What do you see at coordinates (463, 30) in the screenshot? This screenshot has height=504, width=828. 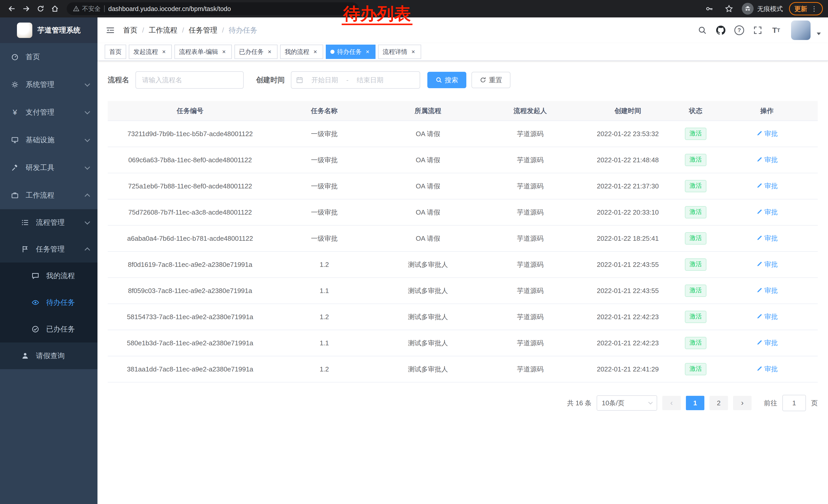 I see `app-header: 首页 / 工作流程 / 任务管理 / 待办任务 ? TT` at bounding box center [463, 30].